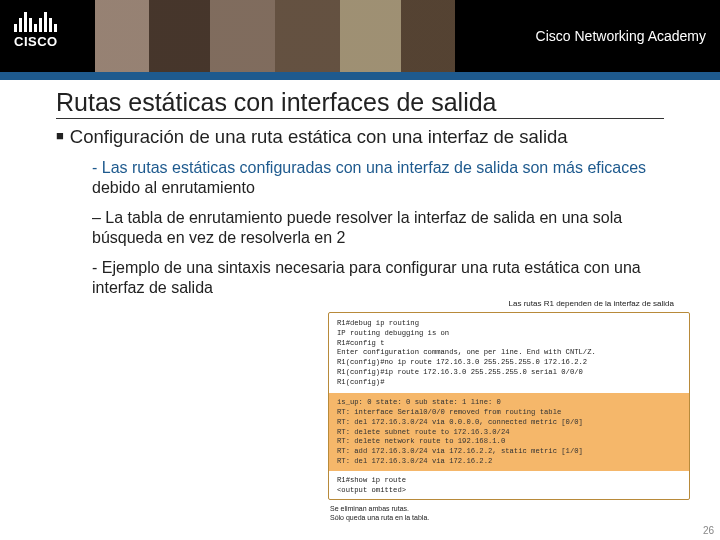  I want to click on cisco-logo-bars, so click(36, 21).